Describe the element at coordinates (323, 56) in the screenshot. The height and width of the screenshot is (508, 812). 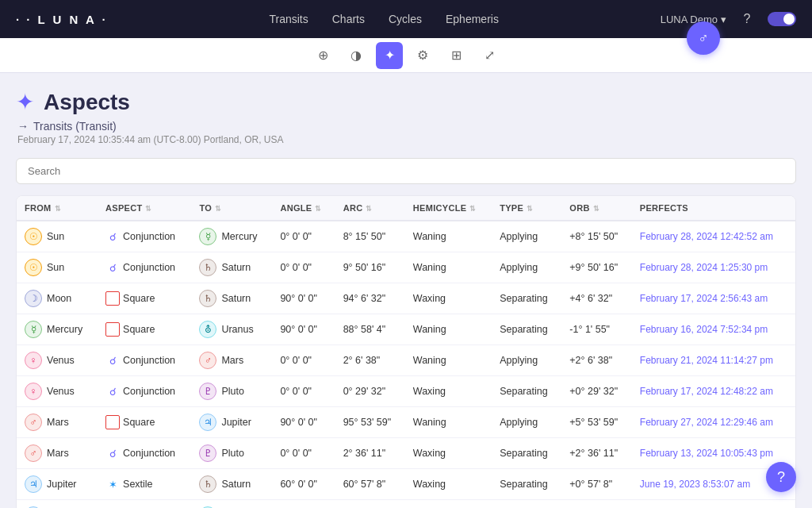
I see `globe-icon: ⊕` at that location.